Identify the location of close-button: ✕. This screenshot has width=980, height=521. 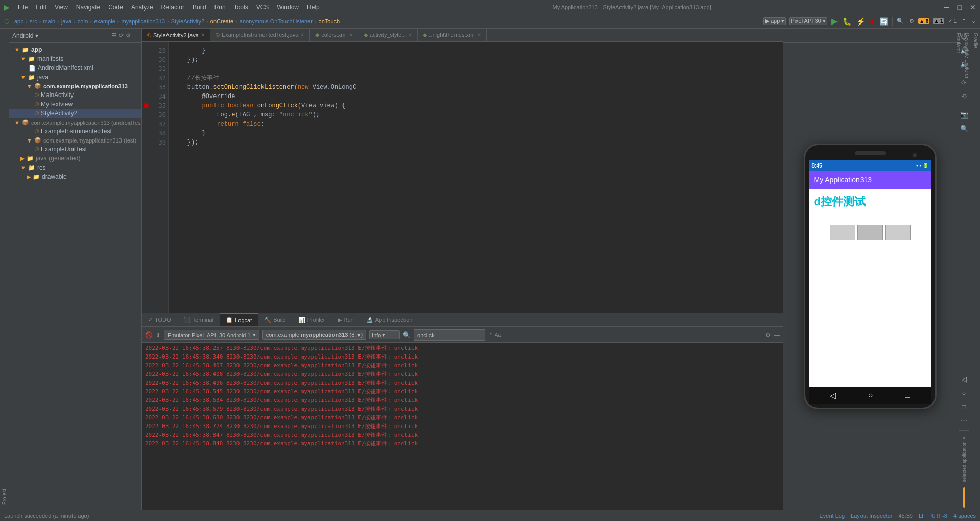
(973, 7).